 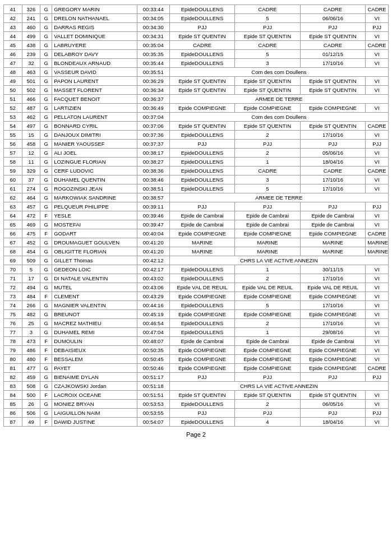 What do you see at coordinates (333, 225) in the screenshot?
I see `row-cadre: Epide de Cambrai` at bounding box center [333, 225].